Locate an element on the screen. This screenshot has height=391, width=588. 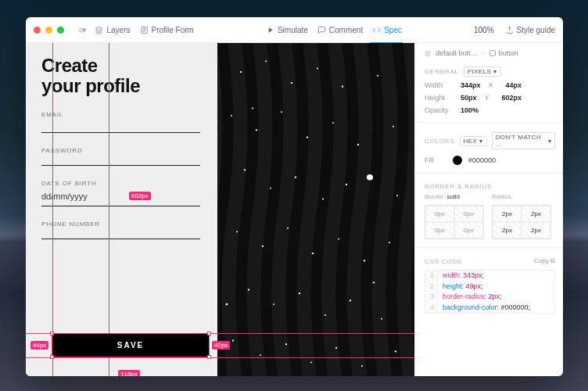
y-value: 602px is located at coordinates (512, 98).